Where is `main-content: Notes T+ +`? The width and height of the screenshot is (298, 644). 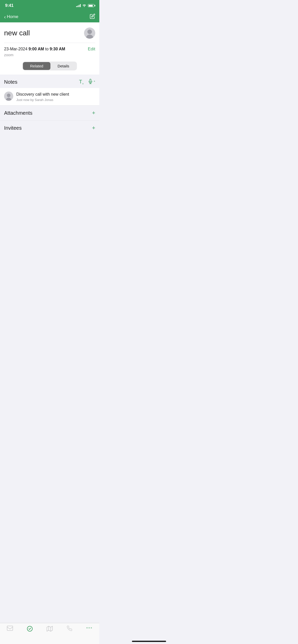
main-content: Notes T+ + is located at coordinates (50, 105).